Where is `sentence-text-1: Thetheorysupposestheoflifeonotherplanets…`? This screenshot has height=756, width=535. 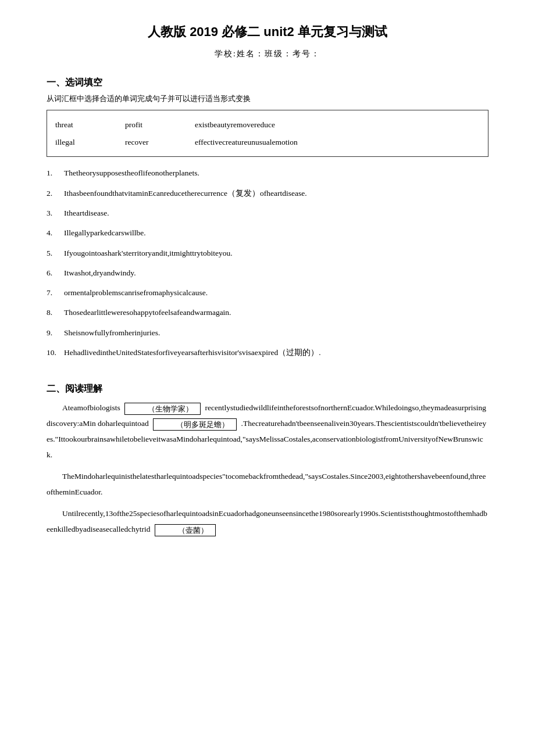 sentence-text-1: Thetheorysupposestheoflifeonotherplanets… is located at coordinates (276, 173).